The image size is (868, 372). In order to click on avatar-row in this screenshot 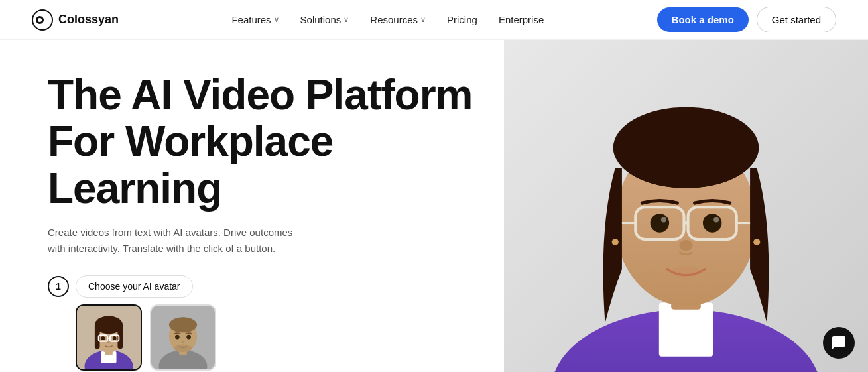, I will do `click(290, 338)`.